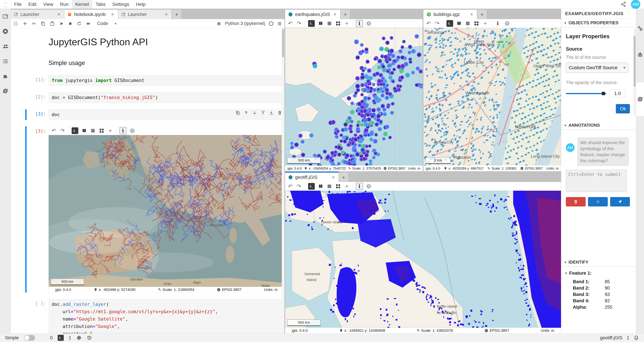 Image resolution: width=644 pixels, height=342 pixels. Describe the element at coordinates (254, 113) in the screenshot. I see `move-cell-down-icon` at that location.